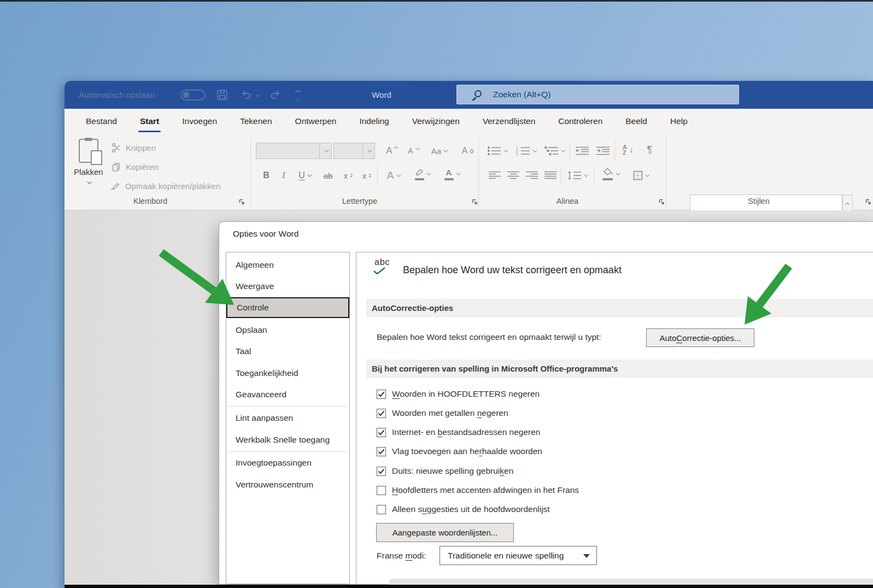  What do you see at coordinates (150, 122) in the screenshot?
I see `tab-start: Start` at bounding box center [150, 122].